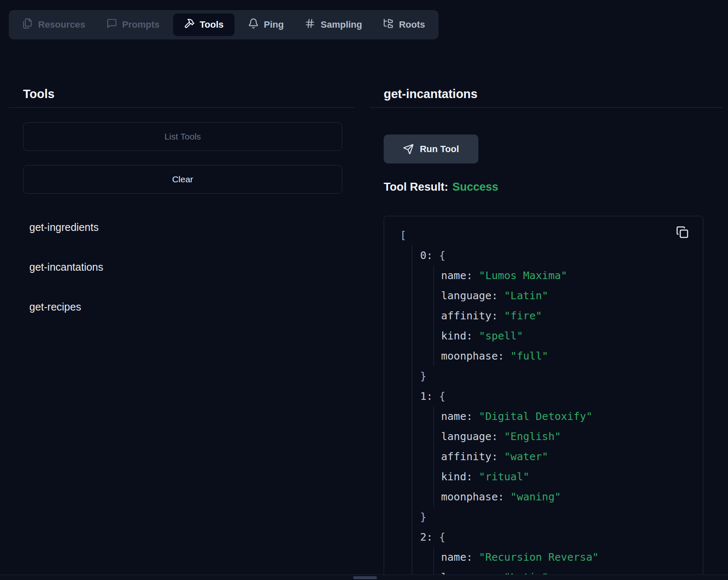 Image resolution: width=728 pixels, height=580 pixels. I want to click on json-line: 0: {, so click(561, 256).